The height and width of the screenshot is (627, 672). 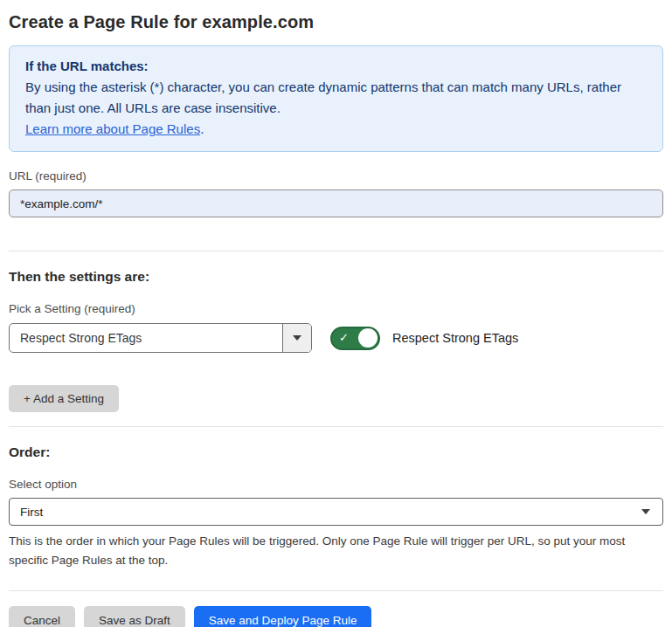 What do you see at coordinates (336, 617) in the screenshot?
I see `footer-buttons: Cancel Save as Draft Save and Deploy Pag…` at bounding box center [336, 617].